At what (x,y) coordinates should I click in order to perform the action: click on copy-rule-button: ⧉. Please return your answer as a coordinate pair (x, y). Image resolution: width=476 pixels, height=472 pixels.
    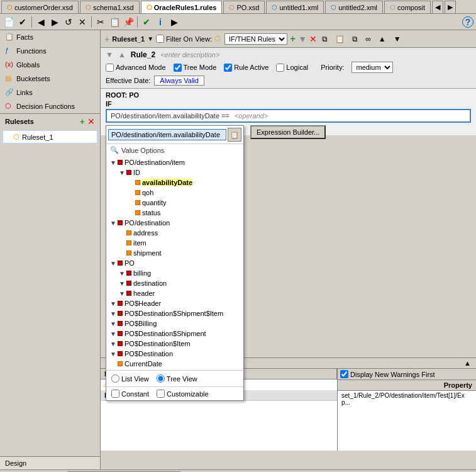
    Looking at the image, I should click on (324, 39).